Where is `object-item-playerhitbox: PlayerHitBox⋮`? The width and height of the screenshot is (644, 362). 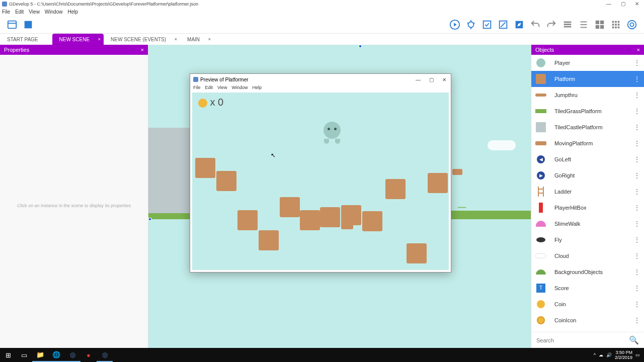 object-item-playerhitbox: PlayerHitBox⋮ is located at coordinates (588, 208).